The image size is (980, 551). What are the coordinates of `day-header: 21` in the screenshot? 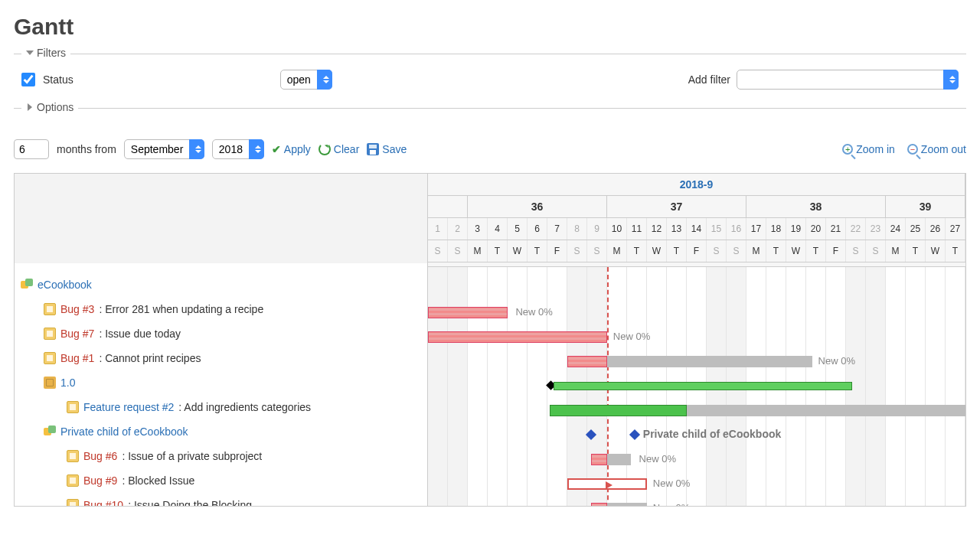 It's located at (836, 229).